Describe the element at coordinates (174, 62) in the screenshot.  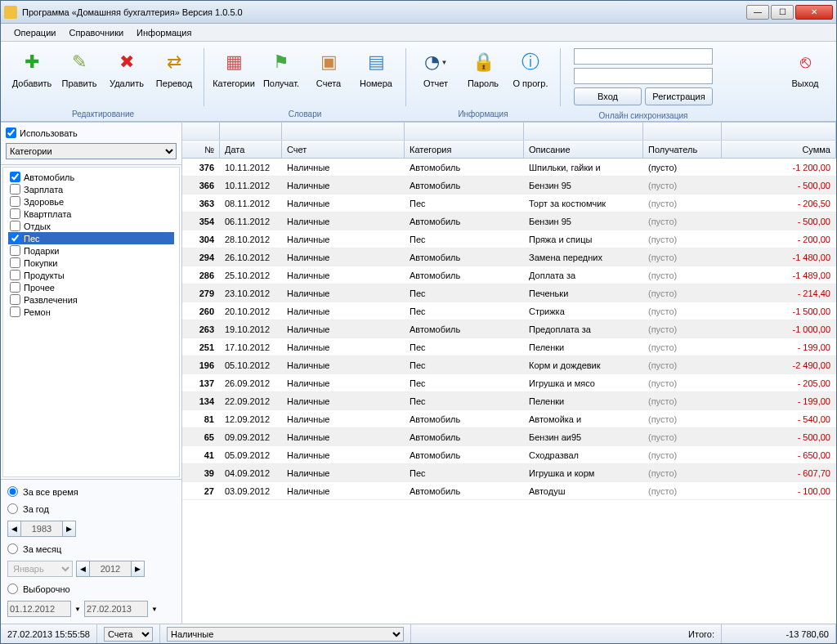
I see `transfer-icon: ⇄` at that location.